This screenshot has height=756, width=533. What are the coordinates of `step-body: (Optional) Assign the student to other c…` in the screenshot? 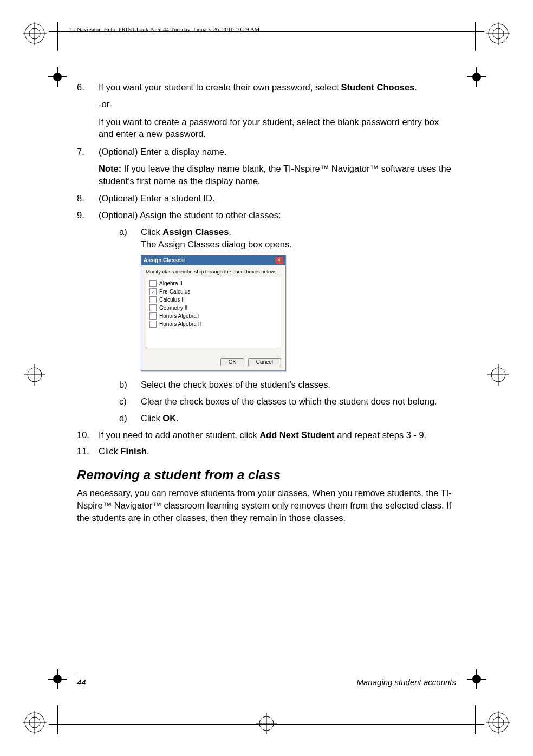 It's located at (277, 216).